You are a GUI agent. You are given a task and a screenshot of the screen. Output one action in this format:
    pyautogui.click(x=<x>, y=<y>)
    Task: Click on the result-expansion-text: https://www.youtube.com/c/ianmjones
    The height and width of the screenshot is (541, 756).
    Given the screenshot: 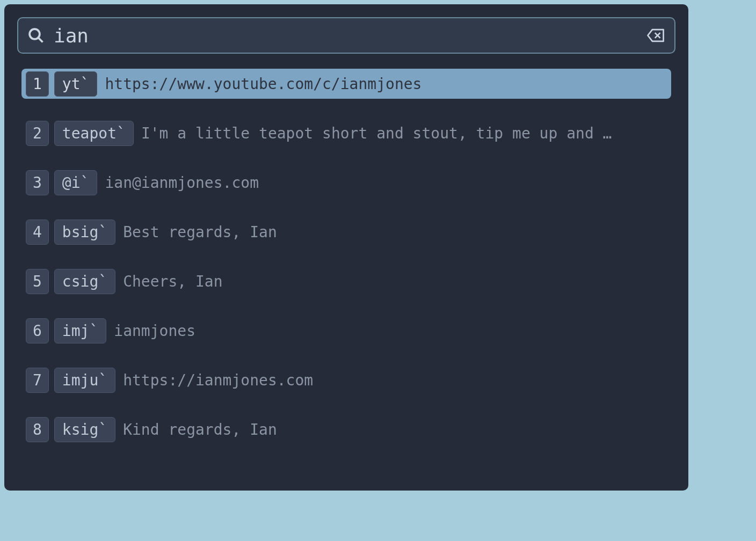 What is the action you would take?
    pyautogui.click(x=386, y=84)
    